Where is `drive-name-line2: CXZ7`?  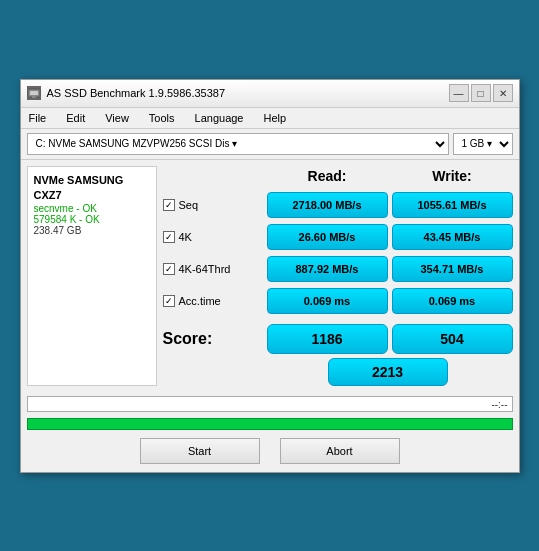
drive-name-line2: CXZ7 is located at coordinates (92, 196).